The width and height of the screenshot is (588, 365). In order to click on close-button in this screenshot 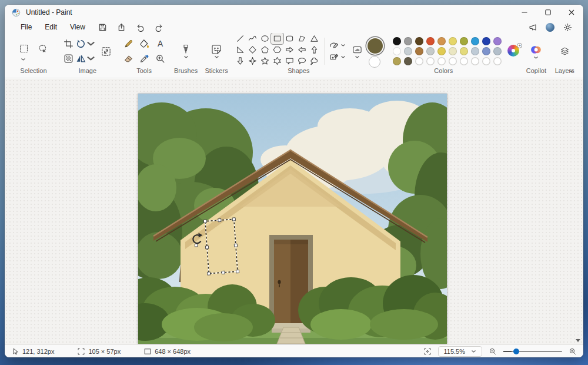, I will do `click(572, 12)`.